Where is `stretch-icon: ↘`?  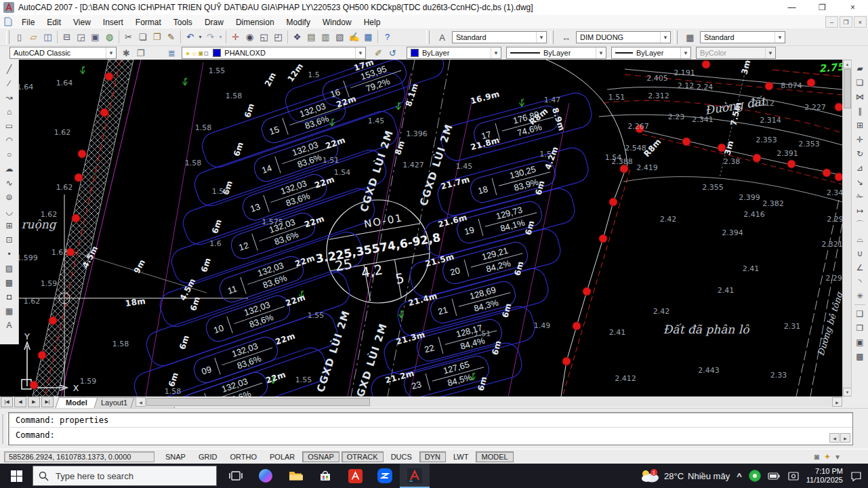
stretch-icon: ↘ is located at coordinates (860, 182).